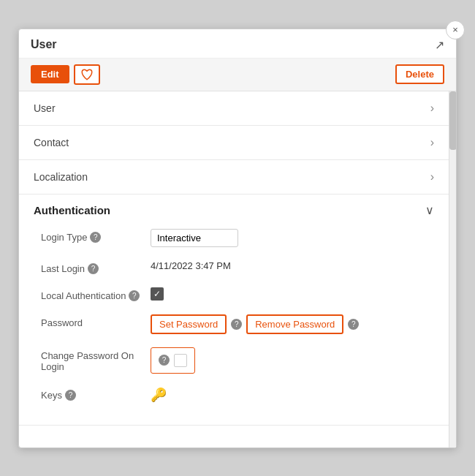 The image size is (475, 476). What do you see at coordinates (72, 211) in the screenshot?
I see `auth-title: Authentication` at bounding box center [72, 211].